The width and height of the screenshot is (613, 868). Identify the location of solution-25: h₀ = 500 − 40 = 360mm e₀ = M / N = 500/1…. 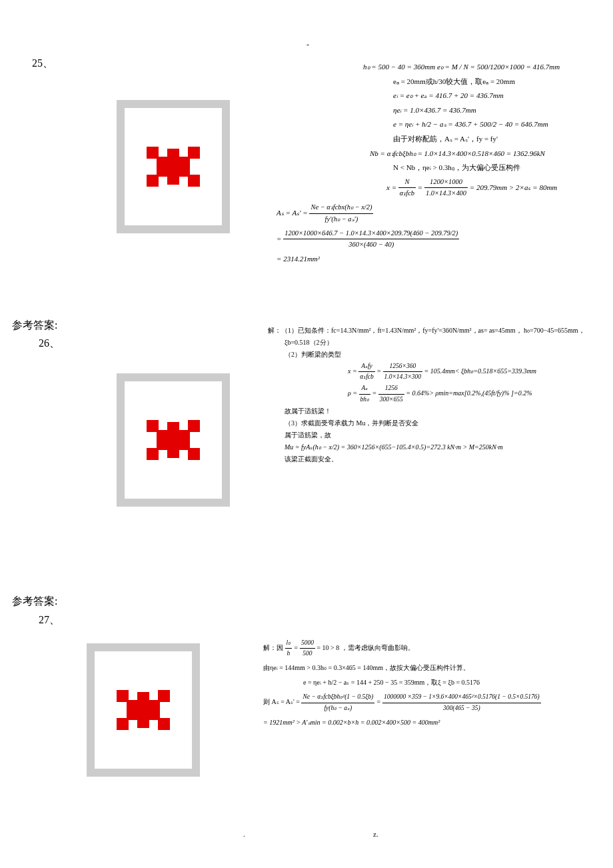
(440, 165).